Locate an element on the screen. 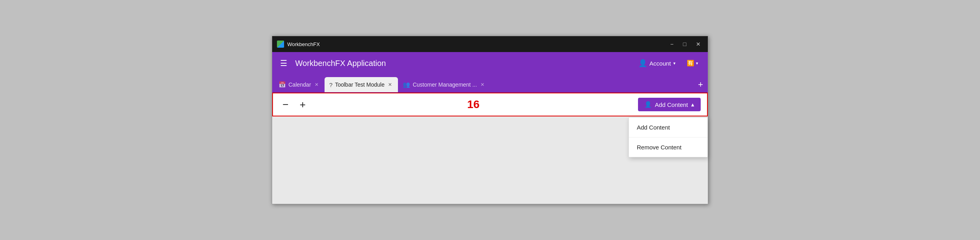  translate-icon: 🈶 is located at coordinates (690, 63).